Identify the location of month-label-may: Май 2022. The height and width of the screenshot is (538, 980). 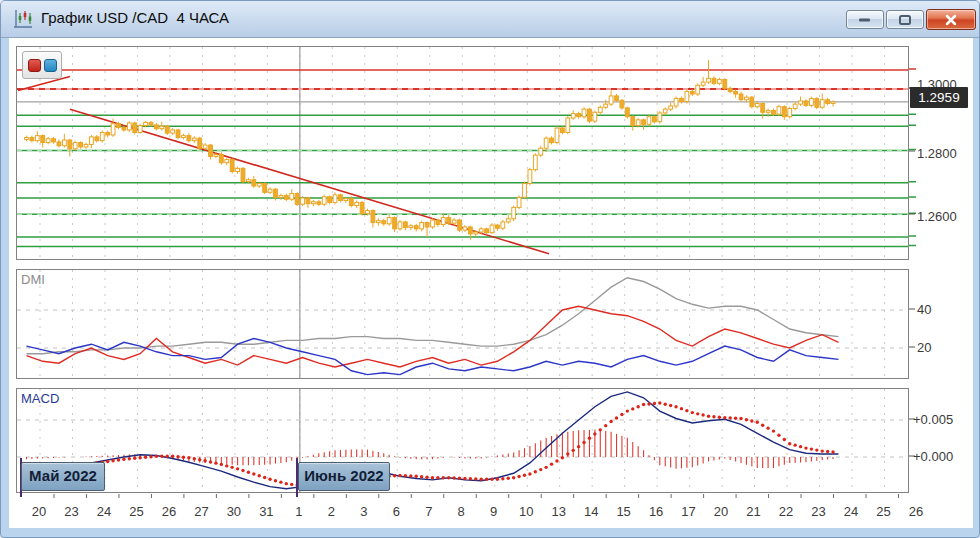
(63, 476).